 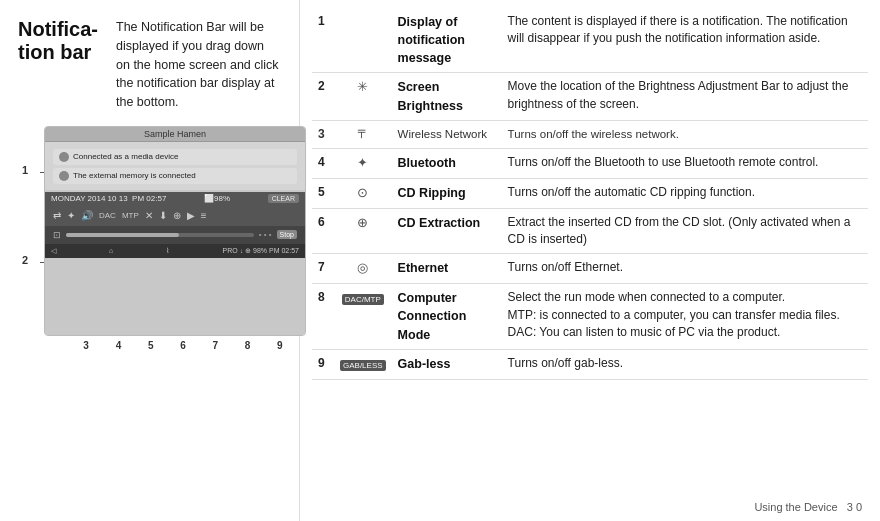 I want to click on row-num-4: 4, so click(x=323, y=164).